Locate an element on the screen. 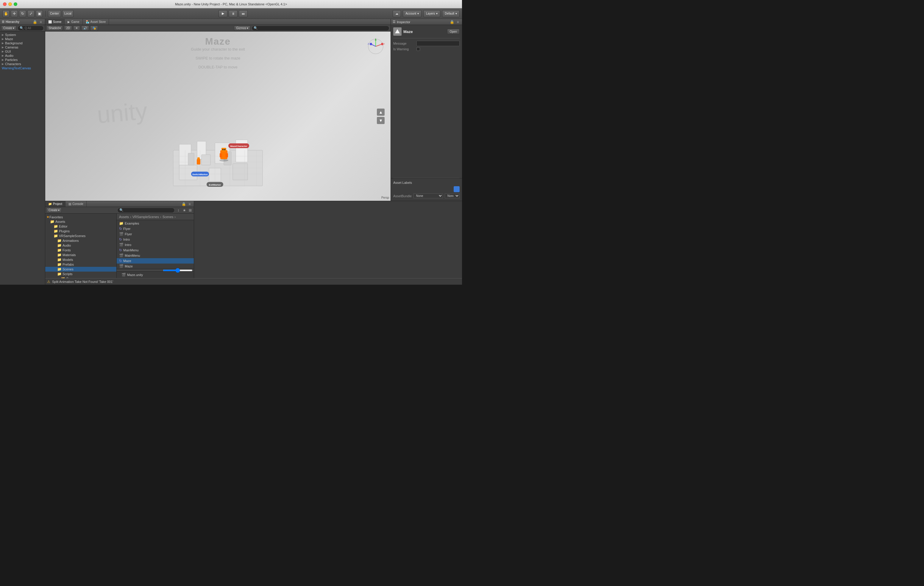 The image size is (924, 586). project-star-icon: ★ is located at coordinates (184, 210).